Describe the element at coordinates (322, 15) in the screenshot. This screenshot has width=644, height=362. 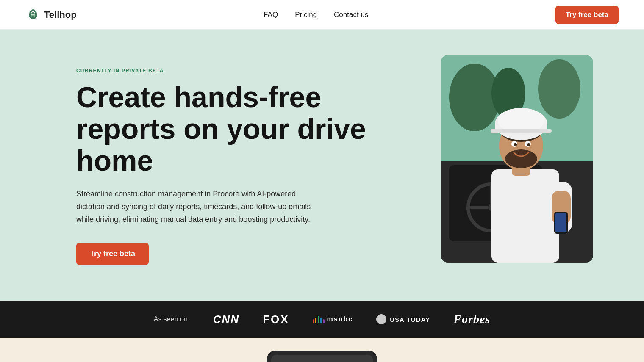
I see `navbar: Tellhop FAQ Pricing Contact us Try free …` at that location.